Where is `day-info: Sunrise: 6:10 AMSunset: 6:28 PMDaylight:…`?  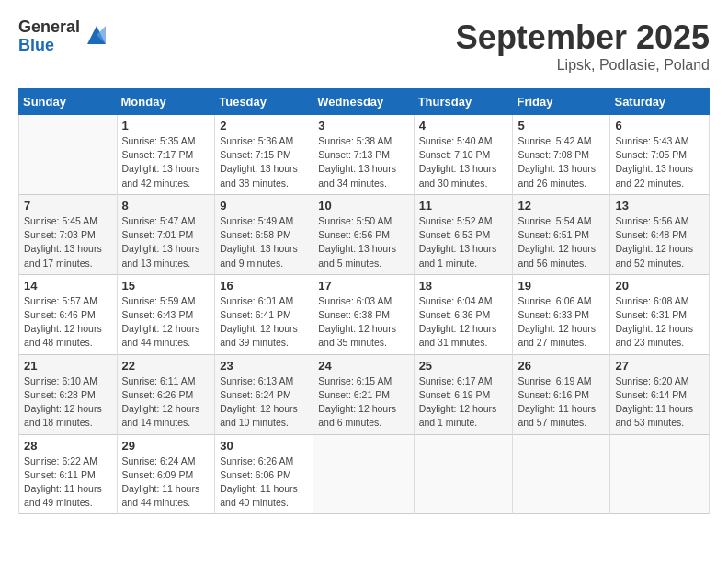
day-info: Sunrise: 6:10 AMSunset: 6:28 PMDaylight:… is located at coordinates (68, 403).